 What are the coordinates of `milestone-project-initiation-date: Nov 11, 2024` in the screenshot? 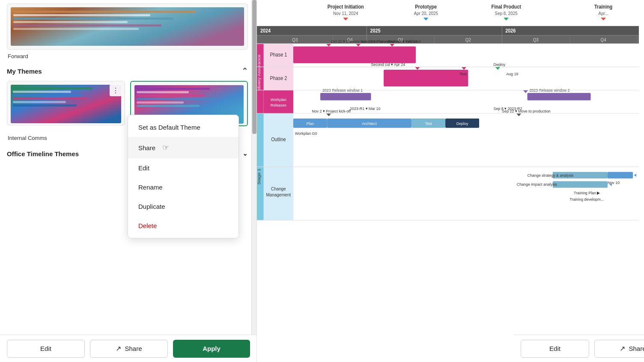 It's located at (346, 13).